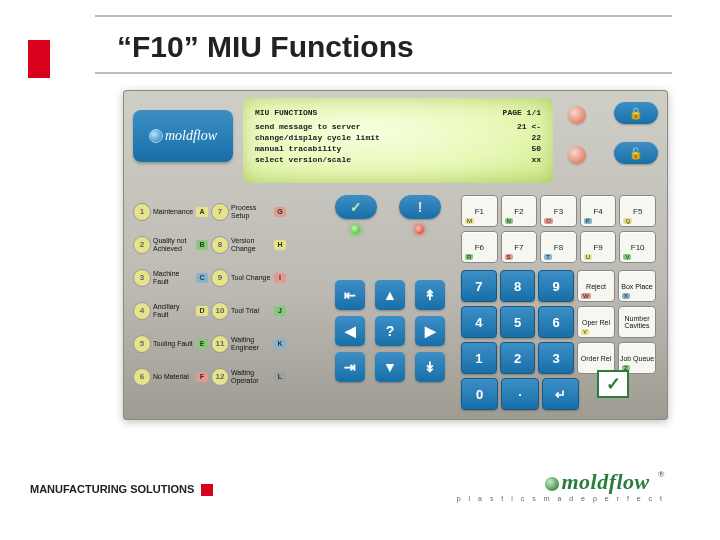  I want to click on key-number: 3, so click(142, 278).